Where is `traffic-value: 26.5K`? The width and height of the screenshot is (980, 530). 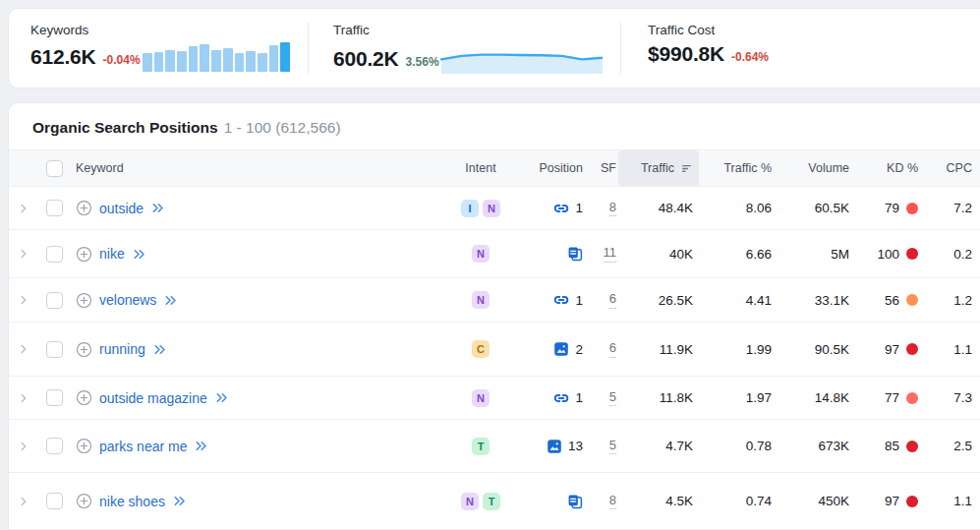
traffic-value: 26.5K is located at coordinates (659, 301).